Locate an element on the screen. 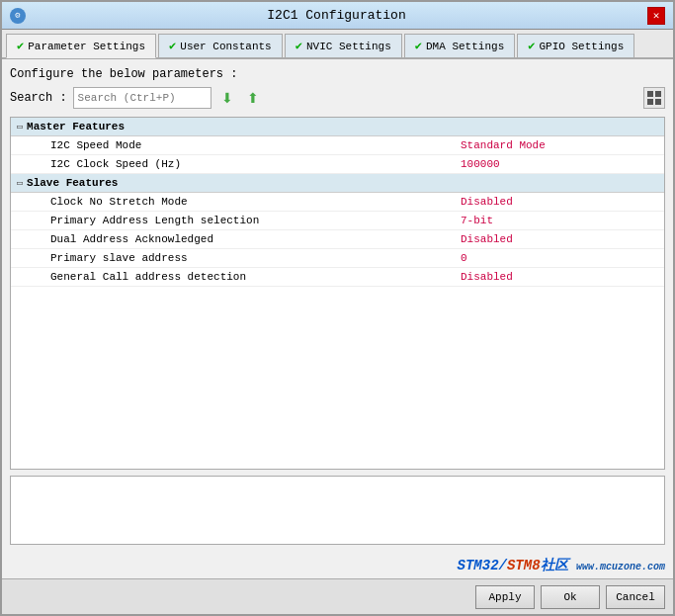  tab-parameter-settings: ✔ Parameter Settings is located at coordinates (81, 45).